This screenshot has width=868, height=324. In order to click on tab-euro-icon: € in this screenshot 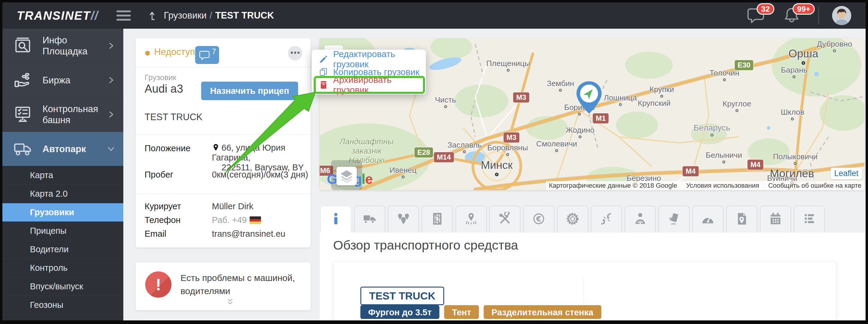, I will do `click(538, 219)`.